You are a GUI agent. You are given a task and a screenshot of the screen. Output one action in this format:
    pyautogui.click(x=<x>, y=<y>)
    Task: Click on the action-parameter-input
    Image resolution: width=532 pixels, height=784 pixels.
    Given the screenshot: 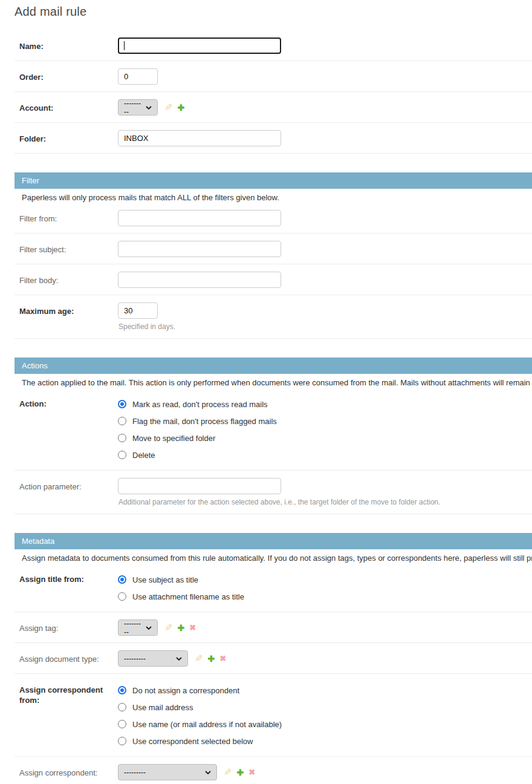 What is the action you would take?
    pyautogui.click(x=199, y=486)
    